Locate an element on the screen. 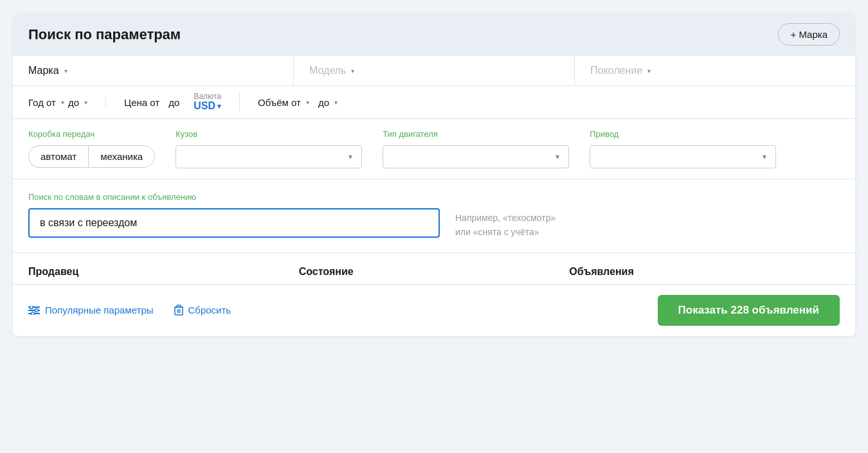 This screenshot has height=453, width=868. search-input is located at coordinates (234, 223).